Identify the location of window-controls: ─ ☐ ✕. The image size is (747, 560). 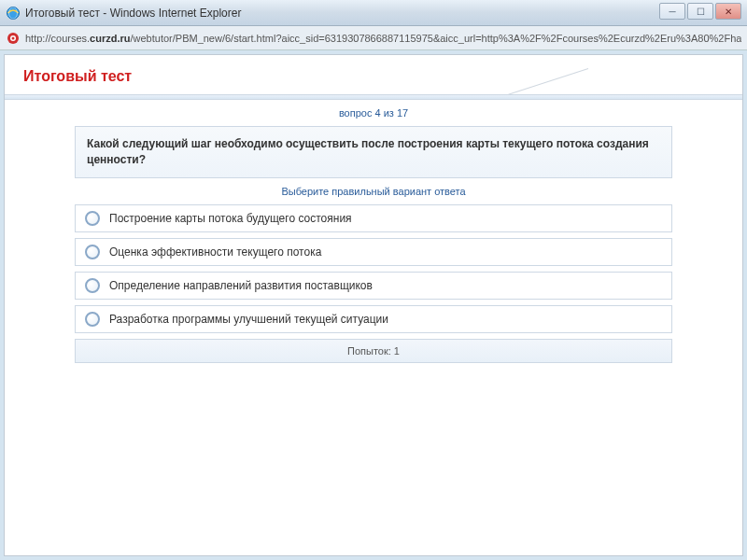
(700, 11).